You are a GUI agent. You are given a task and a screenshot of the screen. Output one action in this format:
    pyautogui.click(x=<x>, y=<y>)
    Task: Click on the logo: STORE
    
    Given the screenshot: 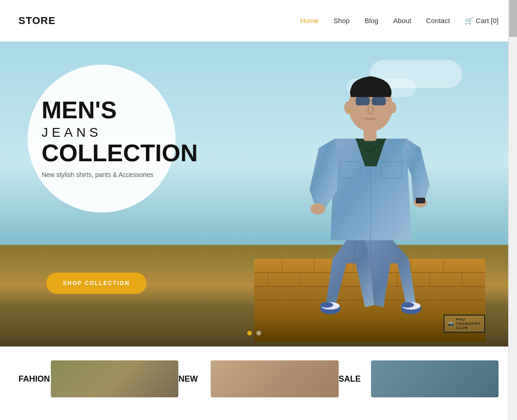 What is the action you would take?
    pyautogui.click(x=37, y=21)
    